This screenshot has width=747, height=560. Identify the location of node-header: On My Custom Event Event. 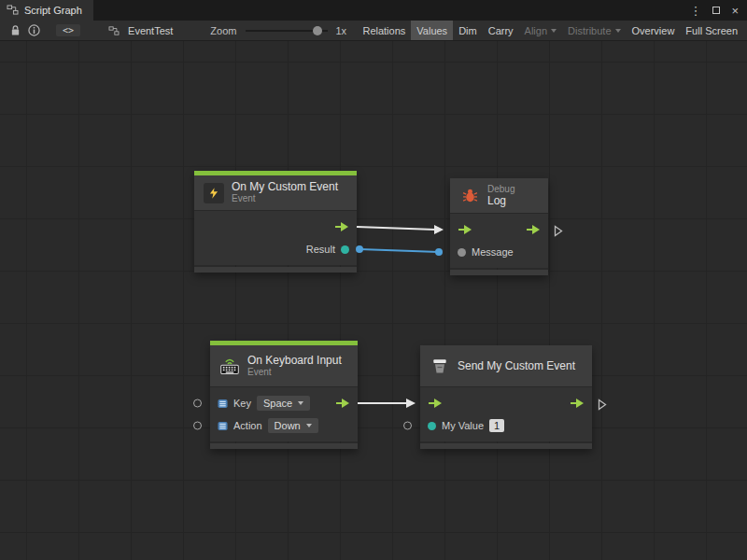
(275, 192).